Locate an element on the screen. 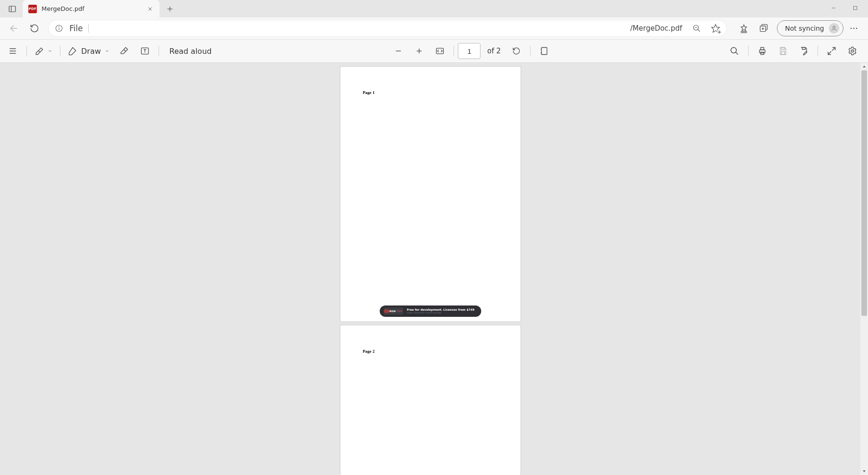 The image size is (868, 475). settings-button is located at coordinates (852, 51).